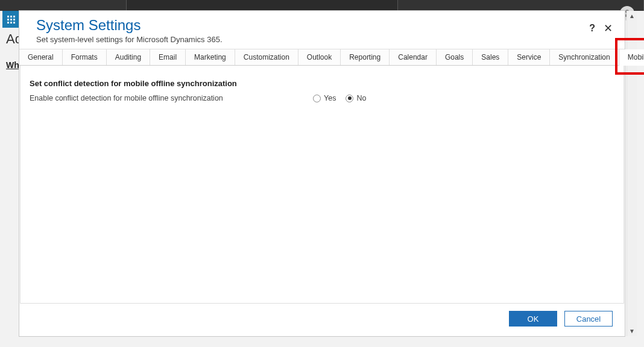  Describe the element at coordinates (491, 57) in the screenshot. I see `tab-sales: Sales` at that location.